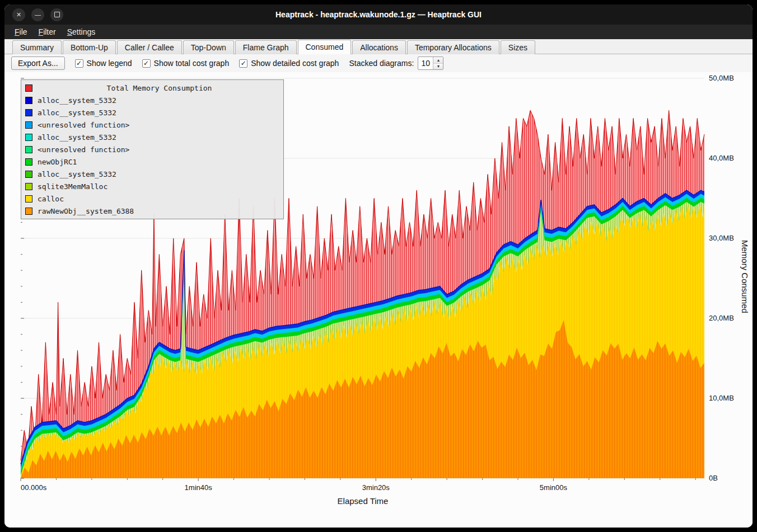 The height and width of the screenshot is (532, 757). What do you see at coordinates (721, 318) in the screenshot?
I see `y-tick-label: 20,0MB` at bounding box center [721, 318].